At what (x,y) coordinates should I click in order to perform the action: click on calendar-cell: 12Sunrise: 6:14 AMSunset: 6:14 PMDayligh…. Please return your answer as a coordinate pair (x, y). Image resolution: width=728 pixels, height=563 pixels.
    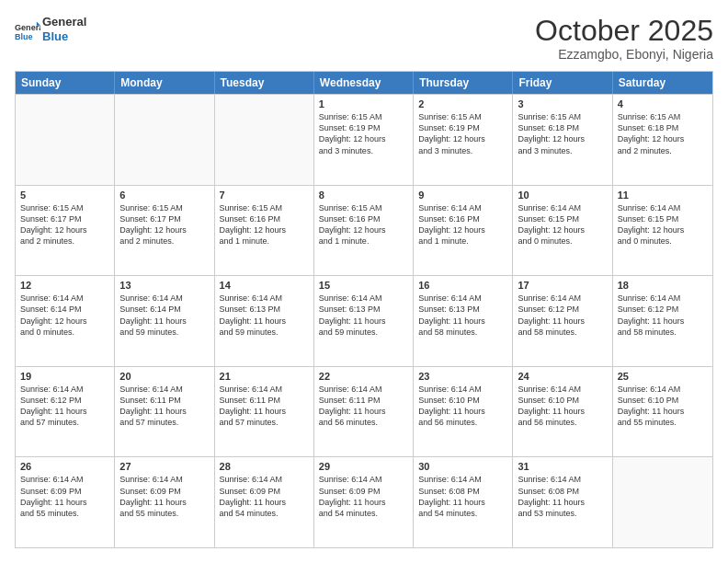
    Looking at the image, I should click on (65, 321).